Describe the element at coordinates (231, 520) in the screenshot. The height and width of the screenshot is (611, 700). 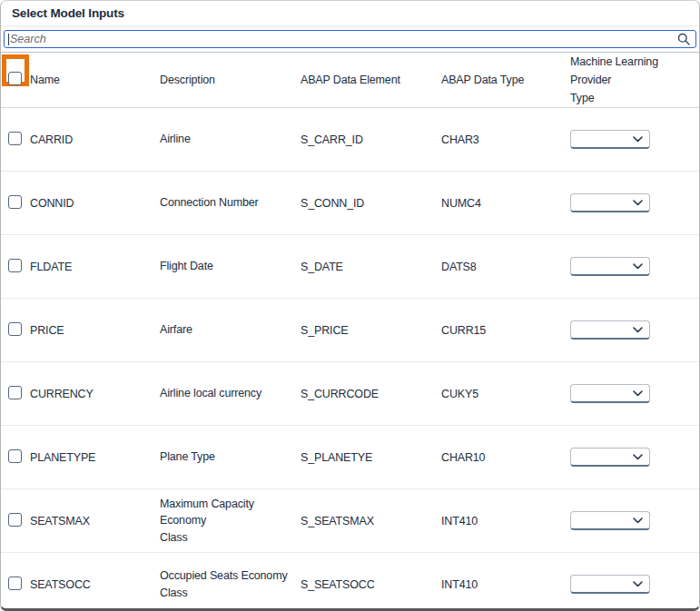
I see `cell-description: Maximum Capacity Economy Class` at that location.